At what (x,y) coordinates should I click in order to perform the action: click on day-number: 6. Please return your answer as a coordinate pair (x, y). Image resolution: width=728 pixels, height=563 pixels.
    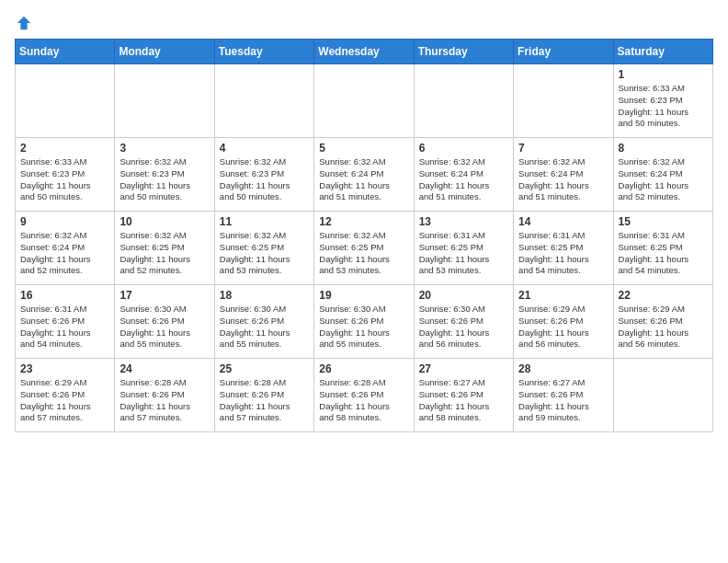
    Looking at the image, I should click on (463, 148).